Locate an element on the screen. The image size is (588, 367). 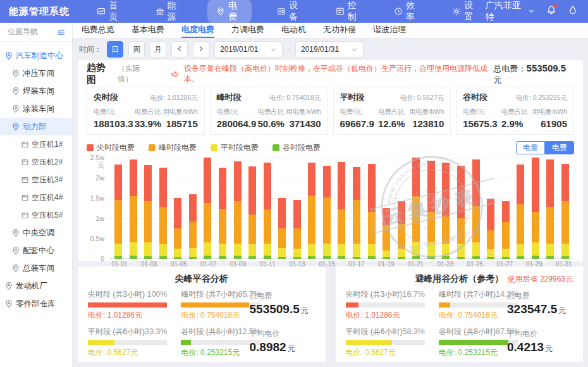
sidebar-item-2: 焊装车间 is located at coordinates (36, 91).